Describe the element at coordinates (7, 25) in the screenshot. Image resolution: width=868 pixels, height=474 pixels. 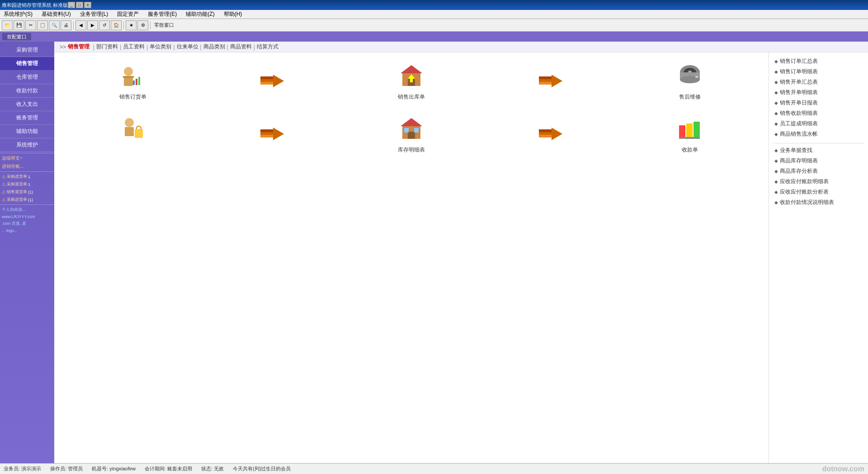
I see `toolbar-btn-1: 📁` at that location.